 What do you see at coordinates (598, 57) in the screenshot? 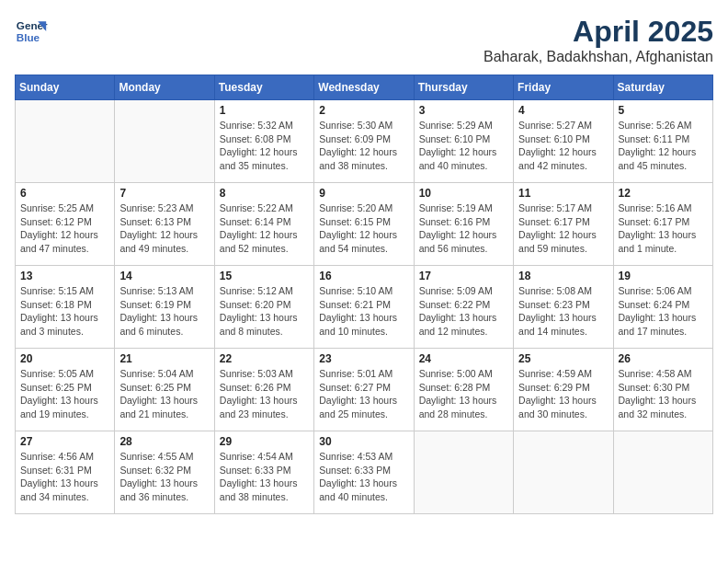
I see `location-title: Baharak, Badakhshan, Afghanistan` at bounding box center [598, 57].